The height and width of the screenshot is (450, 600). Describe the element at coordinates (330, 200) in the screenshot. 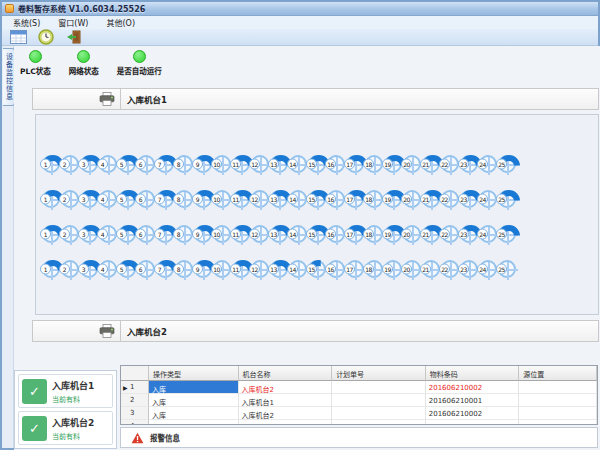

I see `slot-number: 16` at that location.